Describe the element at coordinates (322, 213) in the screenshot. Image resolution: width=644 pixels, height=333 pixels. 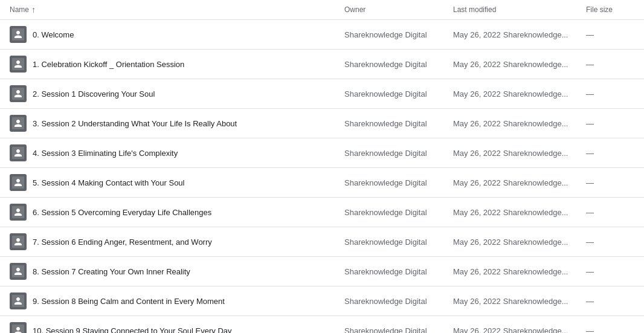
I see `table-row: 6. Session 5 Overcoming Everyday Life Ch…` at that location.